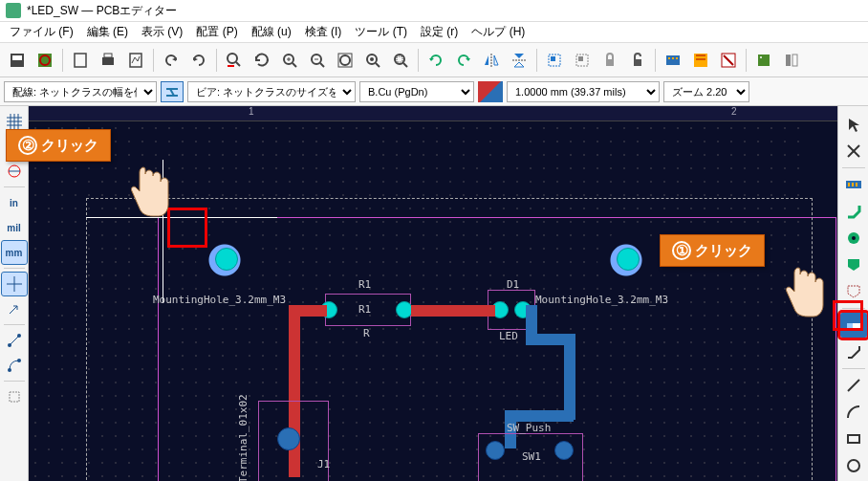 The width and height of the screenshot is (868, 481). What do you see at coordinates (706, 92) in the screenshot?
I see `zoom-select: ズーム 2.20` at bounding box center [706, 92].